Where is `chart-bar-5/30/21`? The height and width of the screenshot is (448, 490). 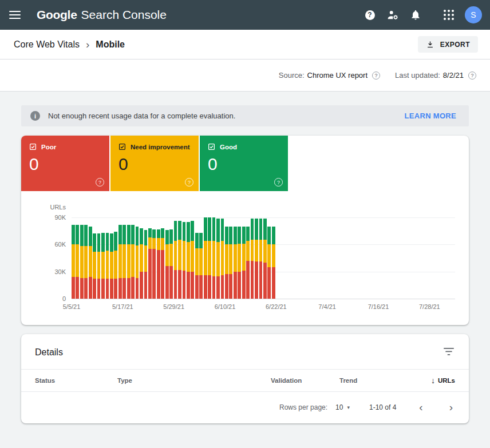
chart-bar-5/30/21 is located at coordinates (180, 260).